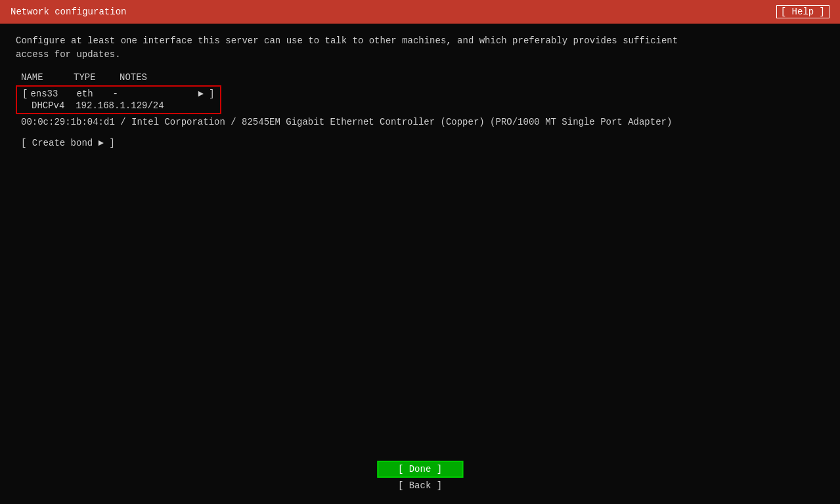 The width and height of the screenshot is (840, 504). What do you see at coordinates (420, 48) in the screenshot?
I see `description-text: Configure at least one interface this se…` at bounding box center [420, 48].